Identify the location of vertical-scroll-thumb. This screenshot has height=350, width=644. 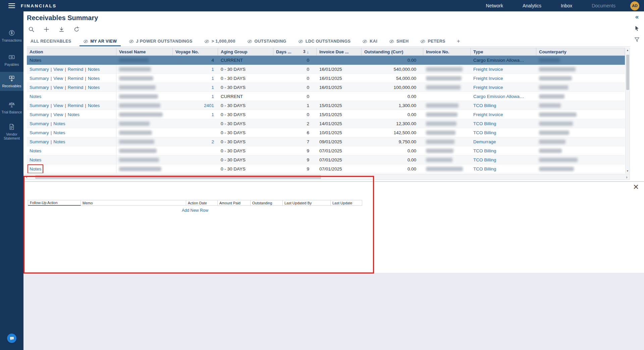
(628, 72).